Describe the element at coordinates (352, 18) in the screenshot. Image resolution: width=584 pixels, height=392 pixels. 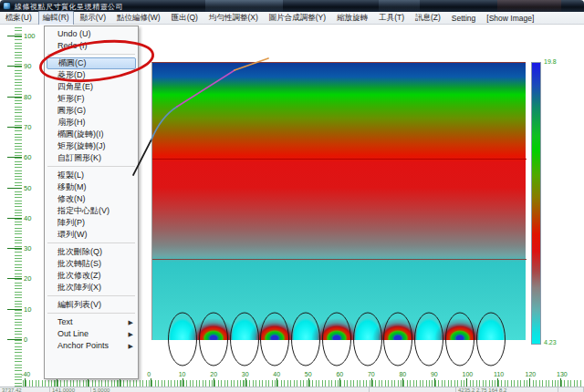
I see `menubar-item-menu-zoom-rotate: 縮放旋轉` at that location.